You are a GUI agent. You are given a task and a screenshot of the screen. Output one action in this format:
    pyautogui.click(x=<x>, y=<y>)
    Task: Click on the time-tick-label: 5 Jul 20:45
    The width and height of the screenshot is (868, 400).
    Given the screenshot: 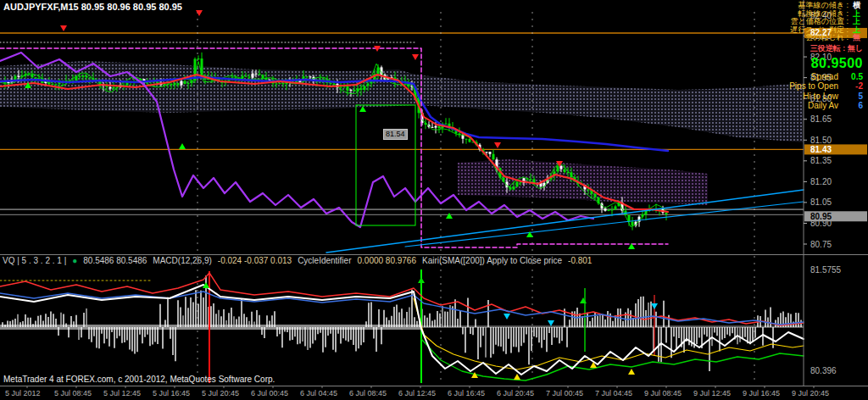 What is the action you would take?
    pyautogui.click(x=220, y=393)
    